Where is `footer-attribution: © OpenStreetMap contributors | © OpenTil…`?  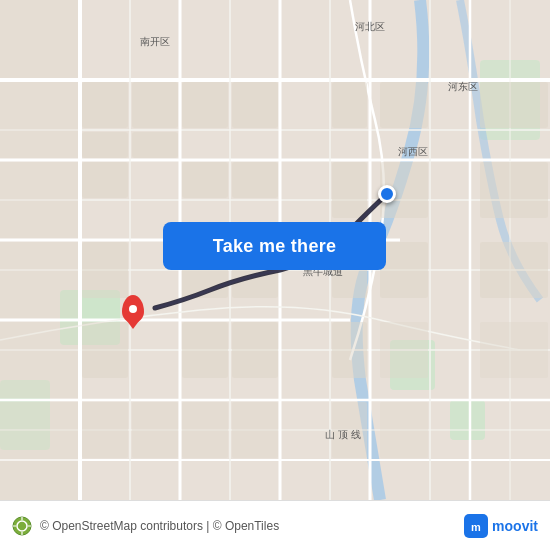 footer-attribution: © OpenStreetMap contributors | © OpenTil… is located at coordinates (248, 526).